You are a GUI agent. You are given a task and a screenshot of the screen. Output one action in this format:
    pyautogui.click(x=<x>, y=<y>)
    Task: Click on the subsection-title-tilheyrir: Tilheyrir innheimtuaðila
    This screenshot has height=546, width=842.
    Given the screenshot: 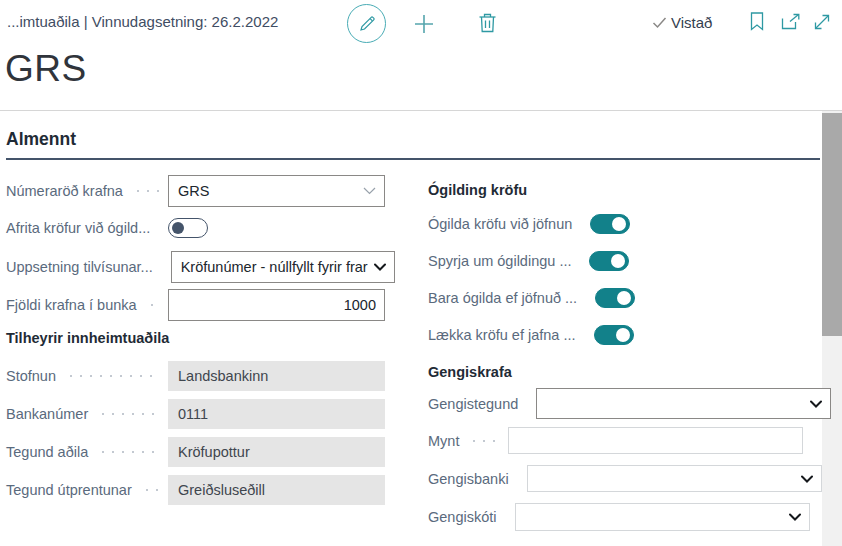 What is the action you would take?
    pyautogui.click(x=88, y=338)
    